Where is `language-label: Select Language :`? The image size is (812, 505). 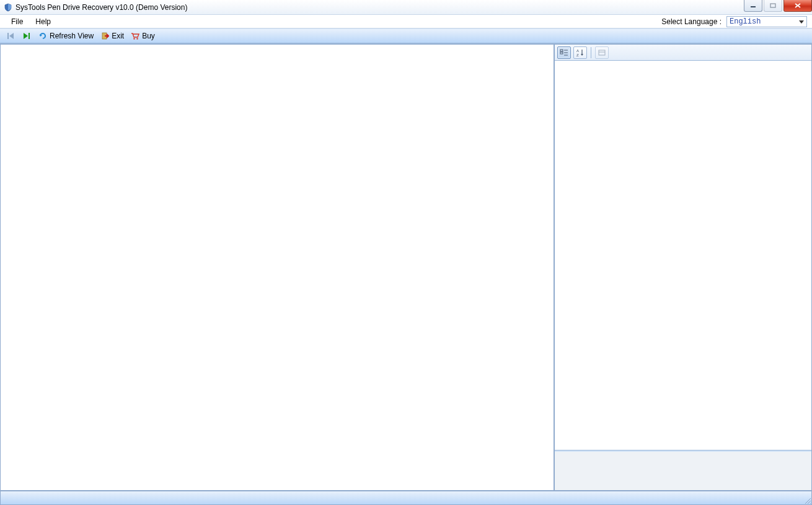
language-label: Select Language : is located at coordinates (692, 22).